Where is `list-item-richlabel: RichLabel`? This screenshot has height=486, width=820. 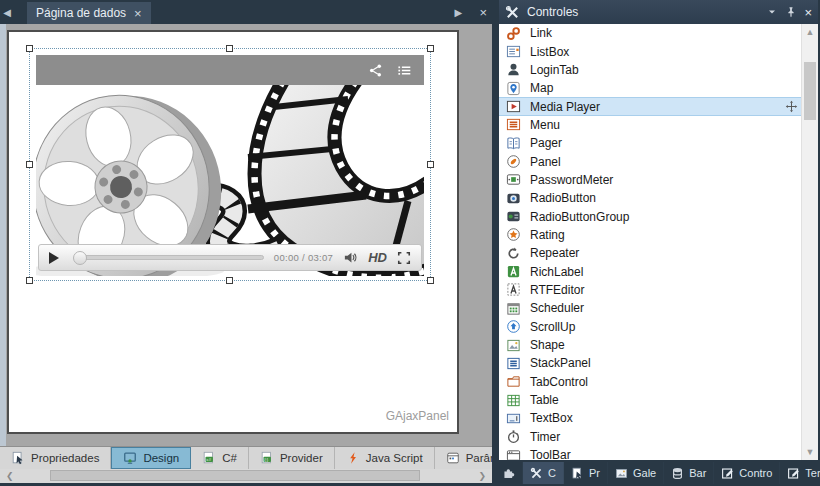 list-item-richlabel: RichLabel is located at coordinates (650, 271).